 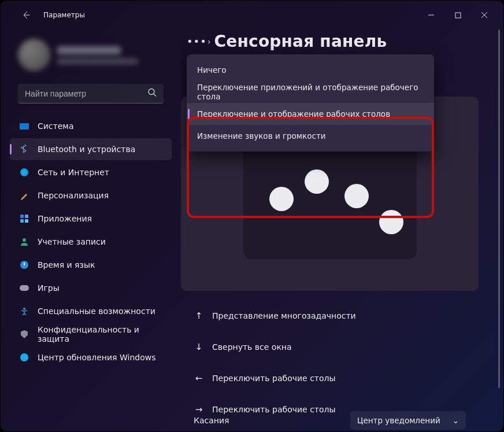 What do you see at coordinates (24, 195) in the screenshot?
I see `personalization-icon` at bounding box center [24, 195].